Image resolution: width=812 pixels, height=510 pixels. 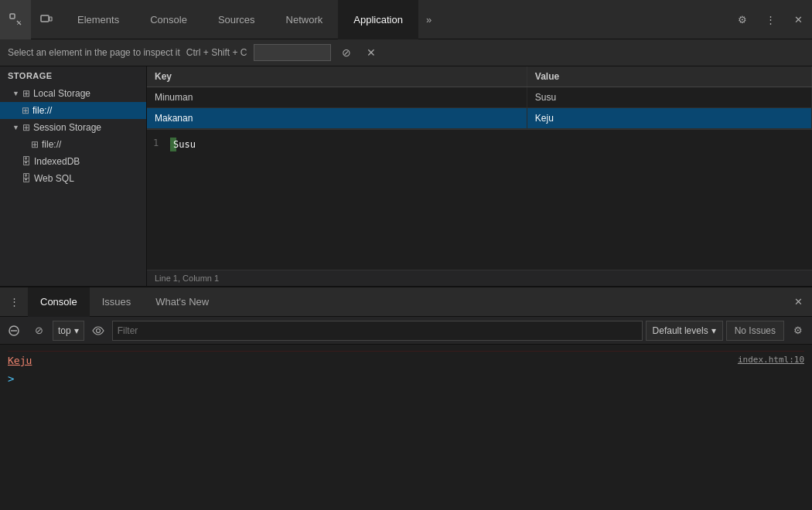 I want to click on value-highlighted: Susu, so click(x=173, y=144).